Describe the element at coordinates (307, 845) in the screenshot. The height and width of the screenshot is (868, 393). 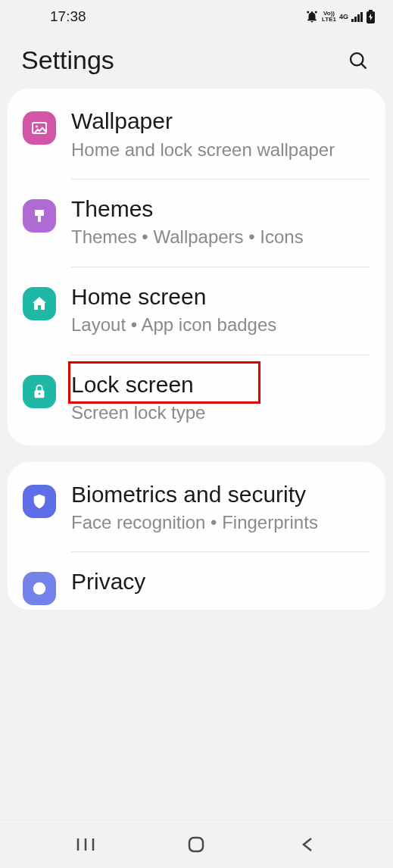
I see `back-icon` at that location.